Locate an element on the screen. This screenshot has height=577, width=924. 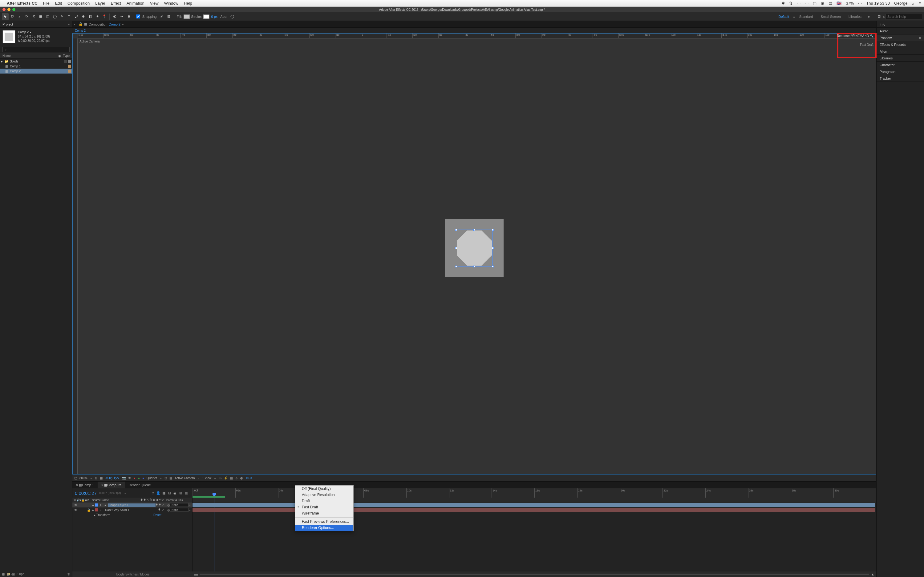
menu-file: File is located at coordinates (47, 3).